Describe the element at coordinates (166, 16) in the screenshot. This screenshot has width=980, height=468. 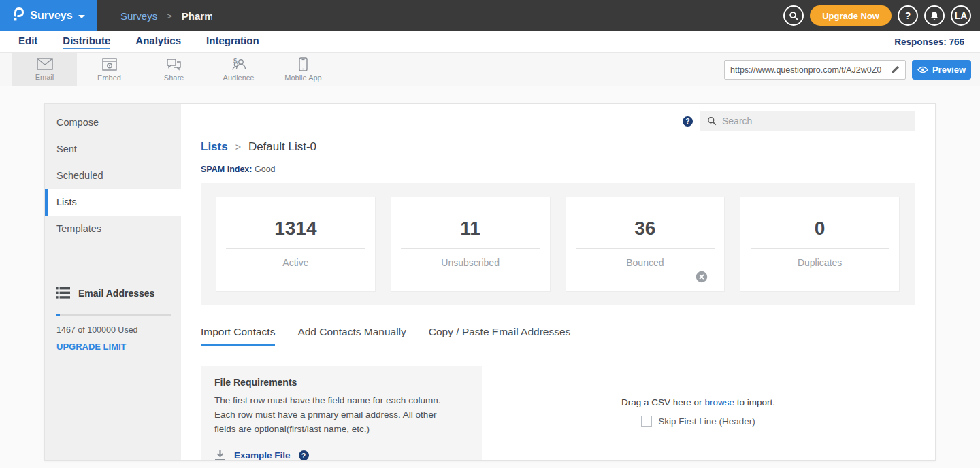
I see `breadcrumb: Surveys > Pharma` at that location.